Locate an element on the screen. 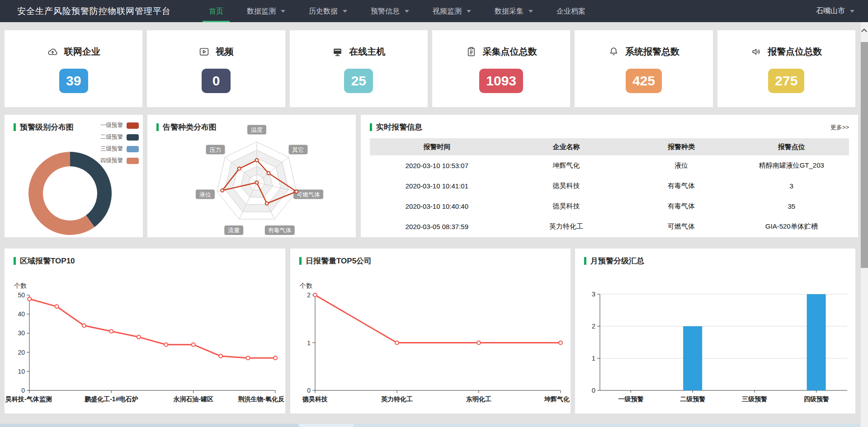 This screenshot has height=427, width=868. panel-title: 预警级别分布图 is located at coordinates (47, 127).